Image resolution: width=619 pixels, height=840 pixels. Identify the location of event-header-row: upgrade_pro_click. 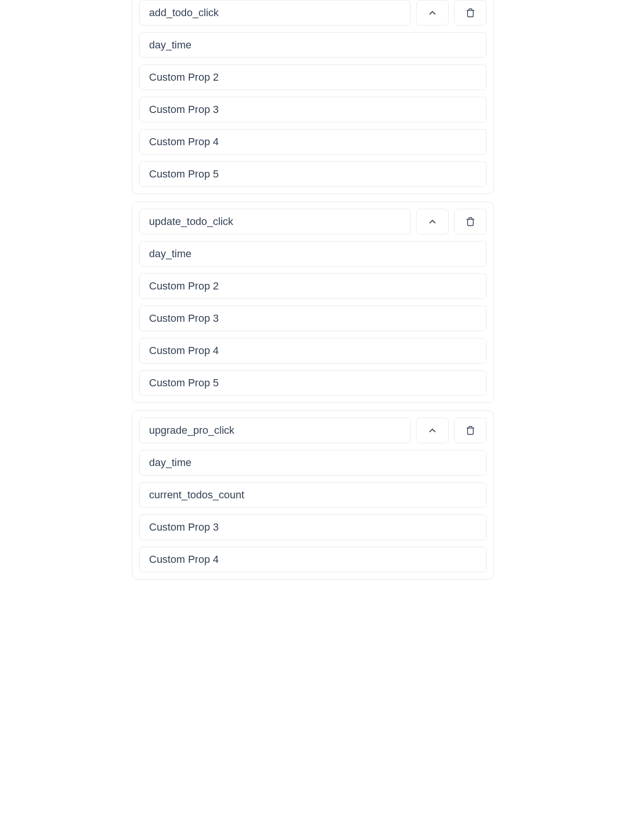
(313, 430).